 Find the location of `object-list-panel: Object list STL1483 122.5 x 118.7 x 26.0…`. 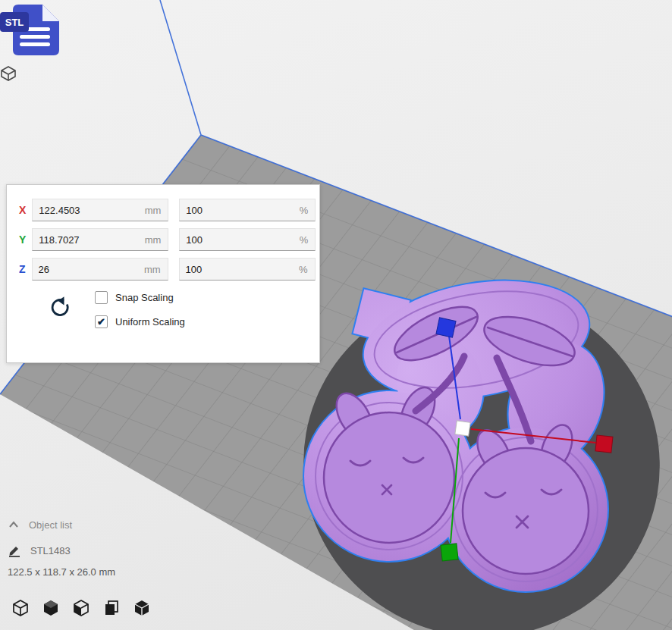

object-list-panel: Object list STL1483 122.5 x 118.7 x 26.0… is located at coordinates (61, 546).